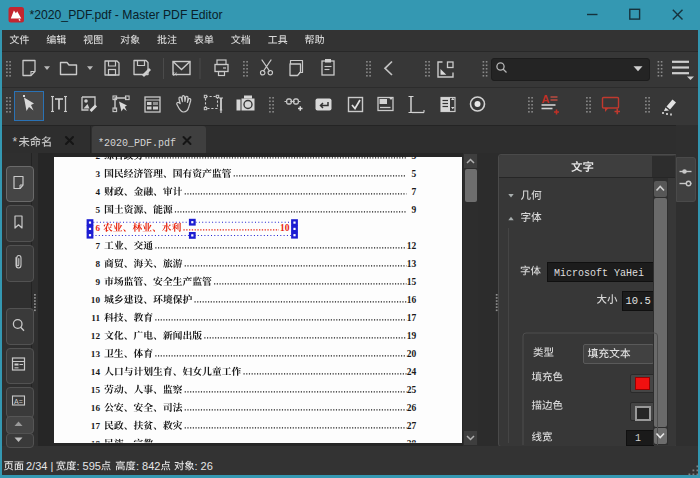 The image size is (700, 478). Describe the element at coordinates (148, 466) in the screenshot. I see `svg-text:: 842: : 842` at that location.